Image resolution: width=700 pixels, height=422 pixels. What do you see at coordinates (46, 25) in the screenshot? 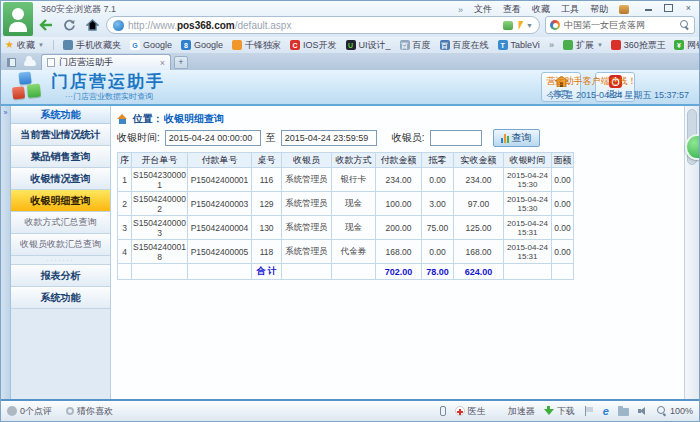
I see `back-button` at bounding box center [46, 25].